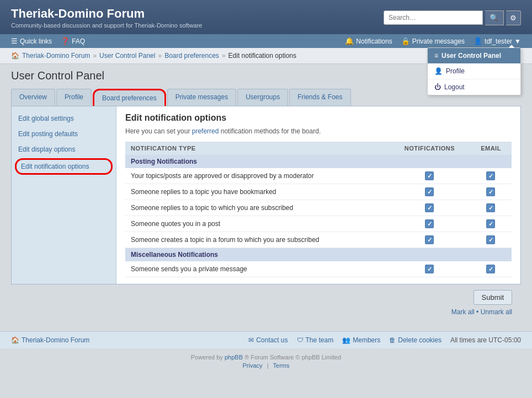 The width and height of the screenshot is (532, 398). I want to click on navbar-left: ☰ Quick links ❓ FAQ, so click(48, 41).